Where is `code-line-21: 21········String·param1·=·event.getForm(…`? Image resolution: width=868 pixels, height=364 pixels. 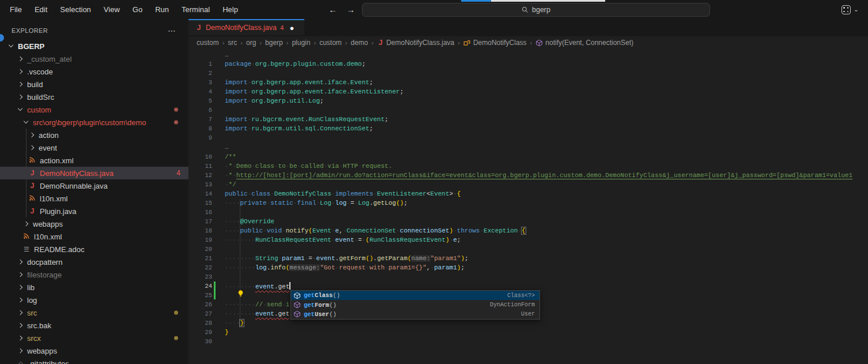 code-line-21: 21········String·param1·=·event.getForm(… is located at coordinates (528, 258).